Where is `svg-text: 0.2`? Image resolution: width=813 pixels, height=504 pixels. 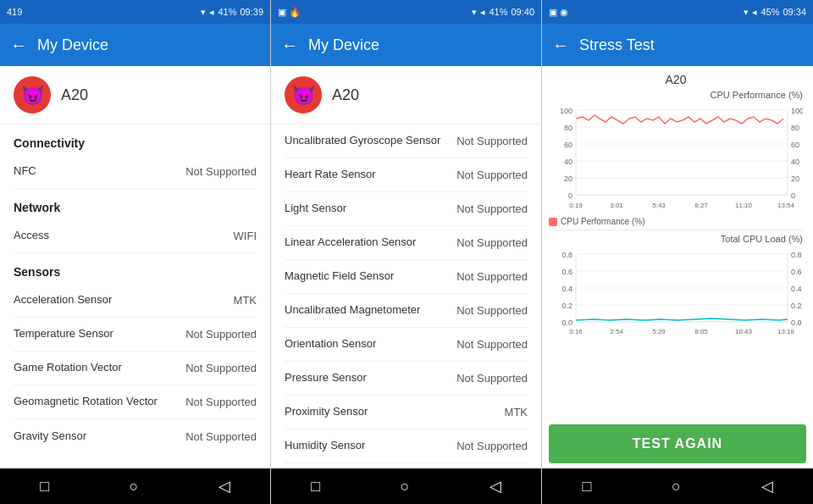
svg-text: 0.2 is located at coordinates (796, 306).